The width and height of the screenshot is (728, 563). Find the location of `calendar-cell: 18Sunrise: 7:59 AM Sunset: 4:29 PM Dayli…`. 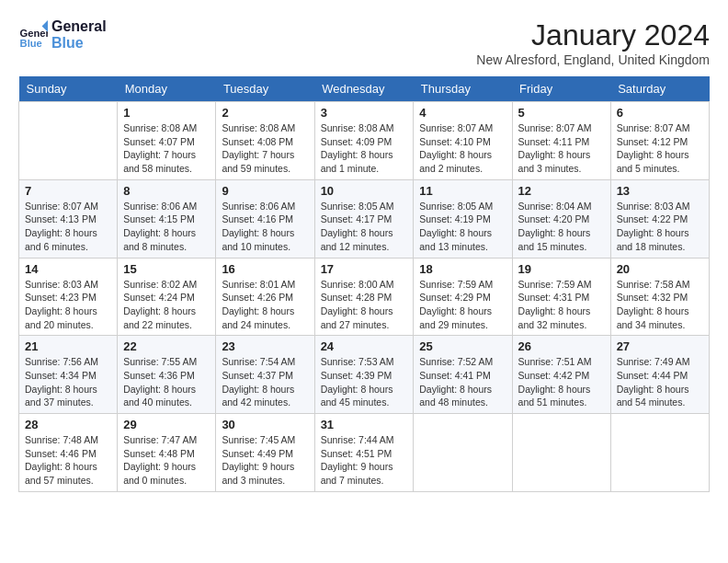

calendar-cell: 18Sunrise: 7:59 AM Sunset: 4:29 PM Dayli… is located at coordinates (463, 296).